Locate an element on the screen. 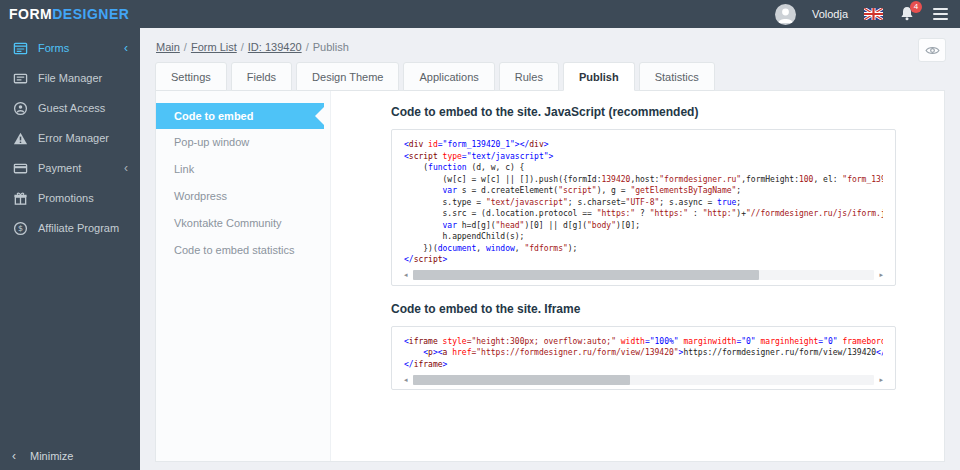 This screenshot has width=960, height=470. code-block-iframe: <iframe style="height:300px; overflow:au… is located at coordinates (644, 358).